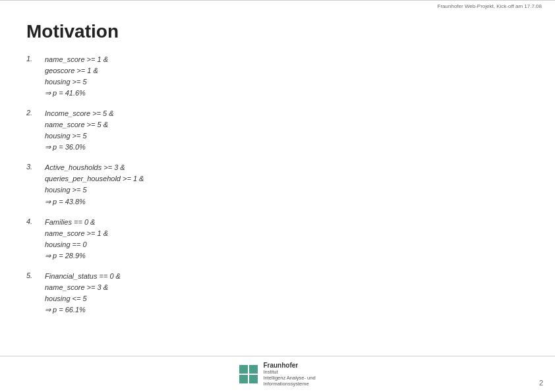  What do you see at coordinates (289, 383) in the screenshot?
I see `logo-sub3: Informationssysteme` at bounding box center [289, 383].